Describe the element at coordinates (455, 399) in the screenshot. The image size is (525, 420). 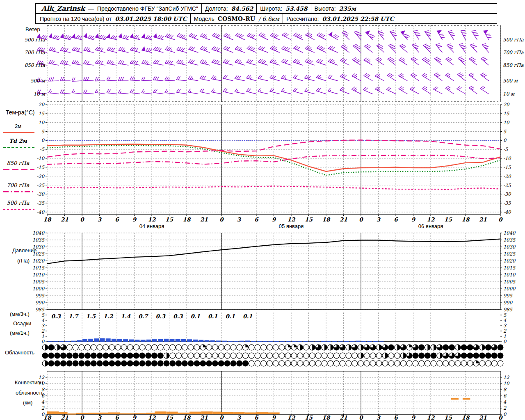
I see `convective-cloud-high-segment` at that location.